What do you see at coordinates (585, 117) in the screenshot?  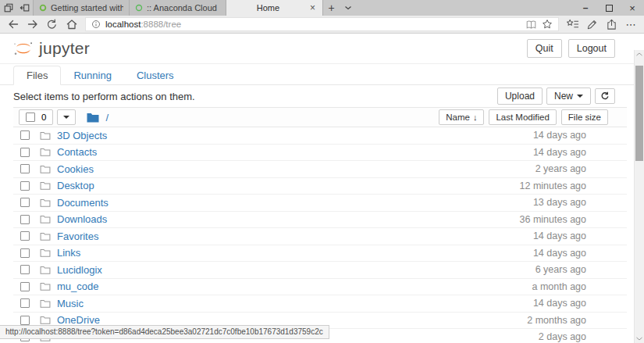 I see `sort-by-size-button: File size` at bounding box center [585, 117].